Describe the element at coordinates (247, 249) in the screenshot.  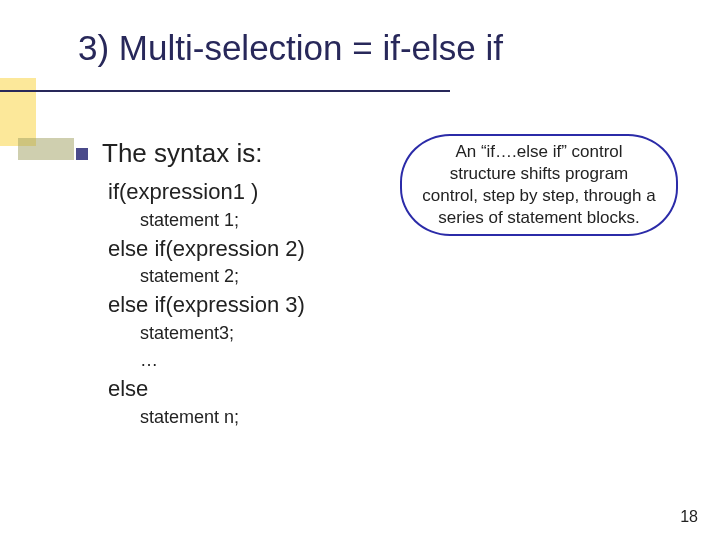
I see `syntax-elseif1: else if(expression 2)` at that location.